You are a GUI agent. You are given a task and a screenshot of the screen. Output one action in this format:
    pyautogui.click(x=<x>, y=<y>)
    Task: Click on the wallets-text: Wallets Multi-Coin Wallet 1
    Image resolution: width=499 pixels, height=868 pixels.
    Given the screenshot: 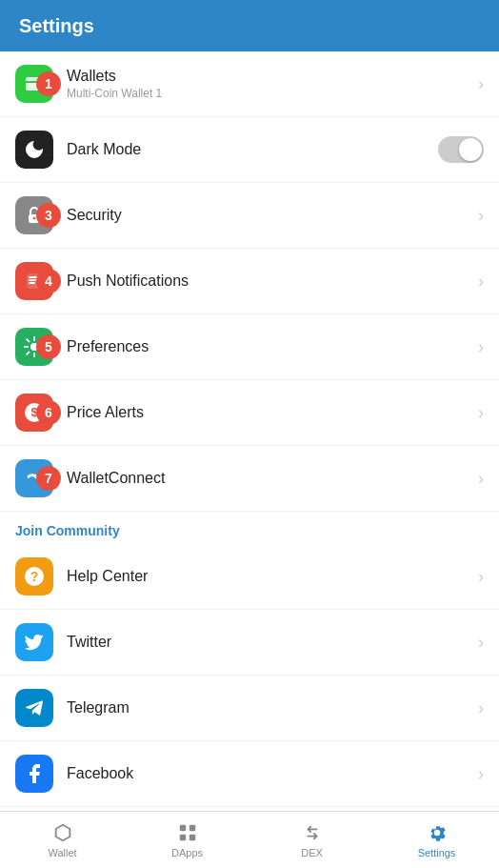 What is the action you would take?
    pyautogui.click(x=269, y=84)
    